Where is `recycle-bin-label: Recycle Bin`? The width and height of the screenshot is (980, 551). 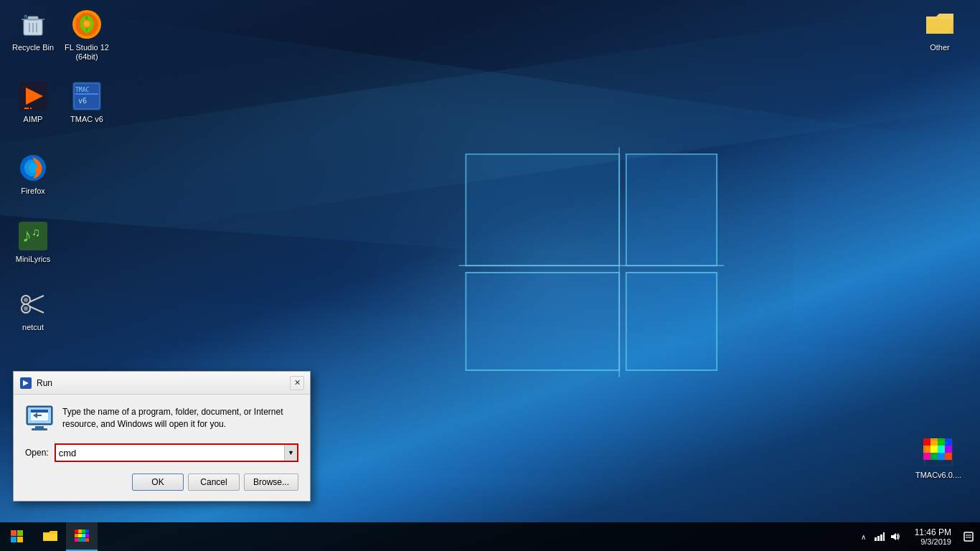 recycle-bin-label: Recycle Bin is located at coordinates (33, 47).